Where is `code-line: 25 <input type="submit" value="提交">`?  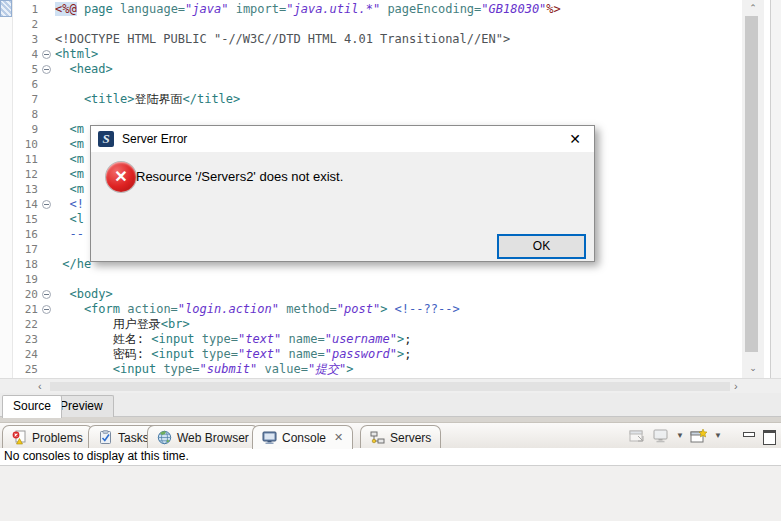
code-line: 25 <input type="submit" value="提交"> is located at coordinates (378, 370).